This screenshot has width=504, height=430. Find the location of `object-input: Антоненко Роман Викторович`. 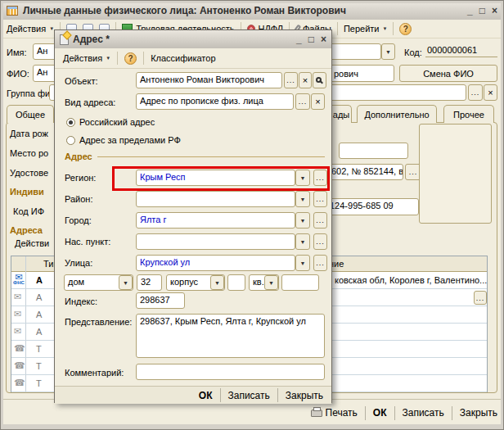

object-input: Антоненко Роман Викторович is located at coordinates (209, 80).